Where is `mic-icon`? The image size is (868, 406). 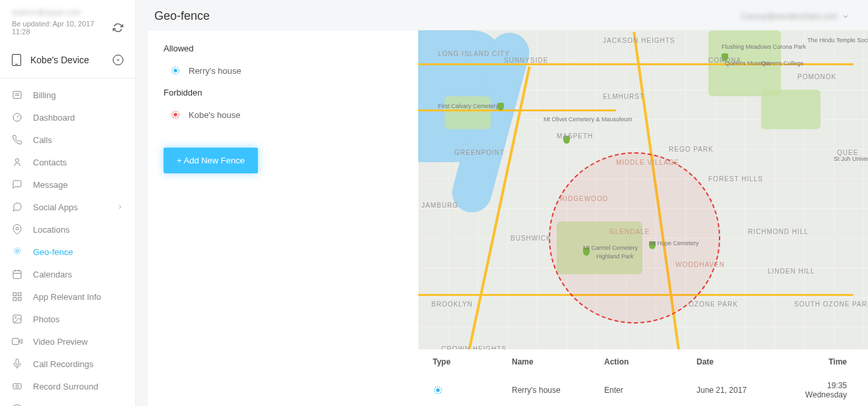
mic-icon is located at coordinates (17, 364).